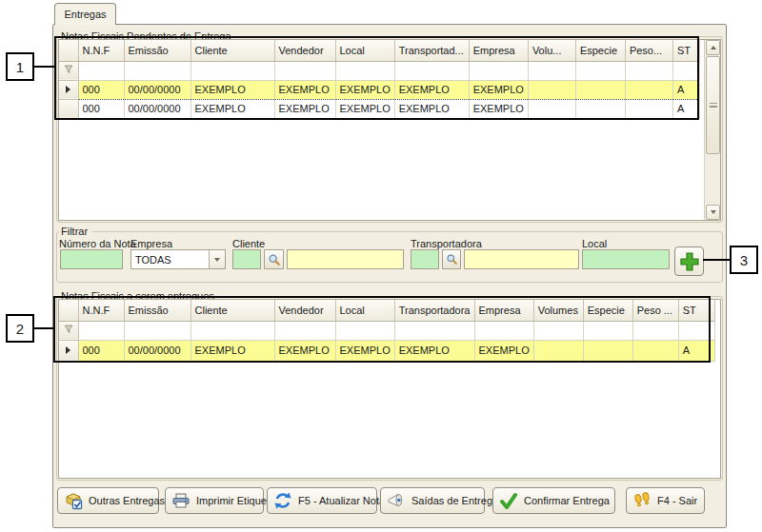  What do you see at coordinates (109, 501) in the screenshot?
I see `outras-entregas-button: Outras Entregas` at bounding box center [109, 501].